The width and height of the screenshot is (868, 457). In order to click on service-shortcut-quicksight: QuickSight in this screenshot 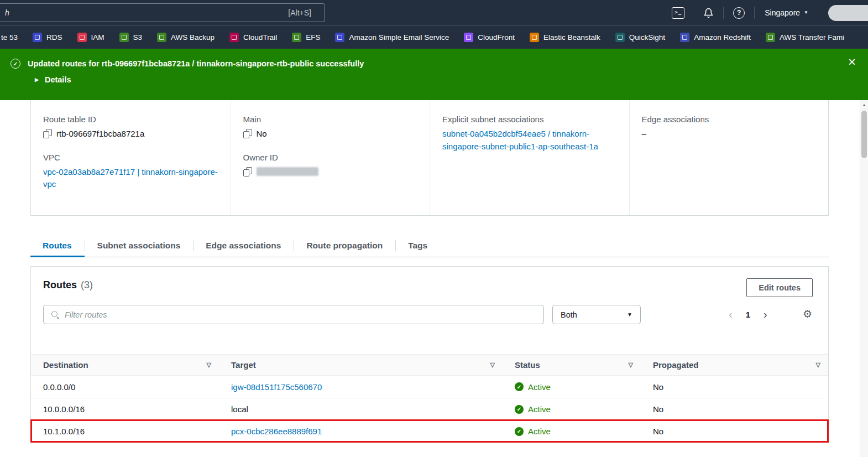, I will do `click(640, 38)`.